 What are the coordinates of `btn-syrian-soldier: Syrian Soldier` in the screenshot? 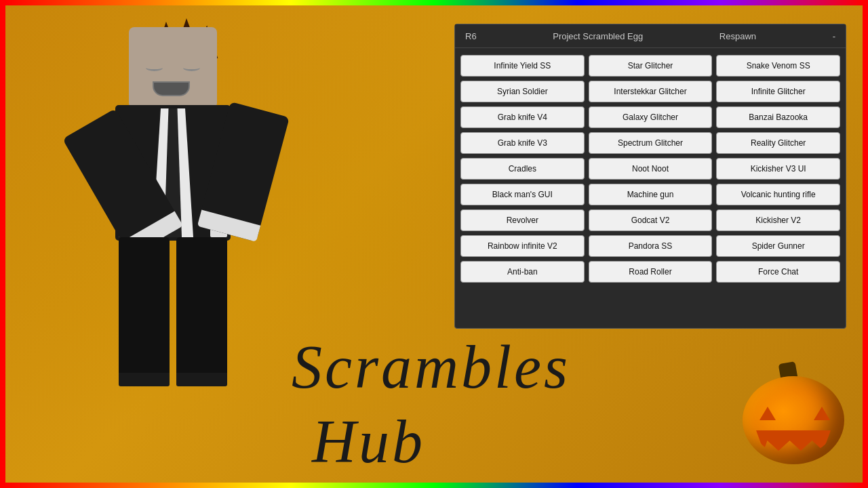 It's located at (522, 92).